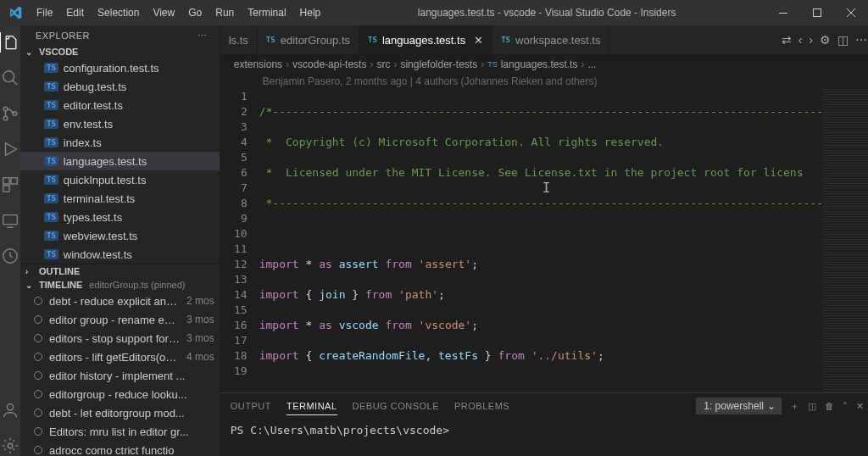 This screenshot has height=456, width=868. Describe the element at coordinates (120, 124) in the screenshot. I see `file-item: TSenv.test.ts` at that location.